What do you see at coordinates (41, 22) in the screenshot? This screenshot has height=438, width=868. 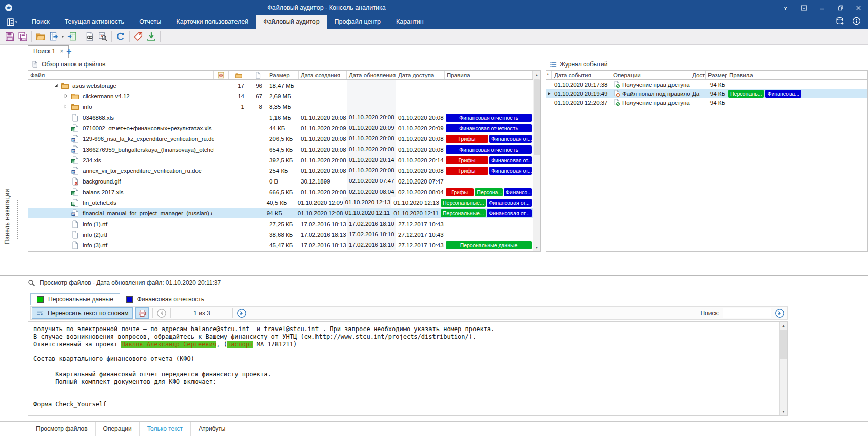 I see `menu-tab-1: Поиск` at bounding box center [41, 22].